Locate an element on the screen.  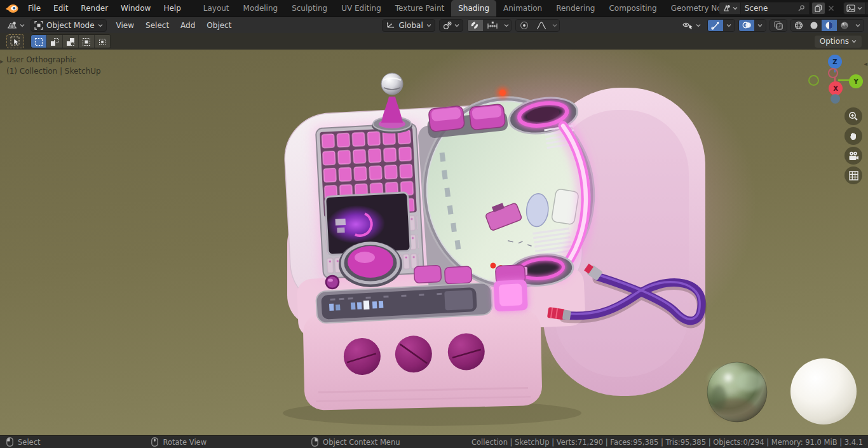
workspace-tab-layout: Layout is located at coordinates (216, 8).